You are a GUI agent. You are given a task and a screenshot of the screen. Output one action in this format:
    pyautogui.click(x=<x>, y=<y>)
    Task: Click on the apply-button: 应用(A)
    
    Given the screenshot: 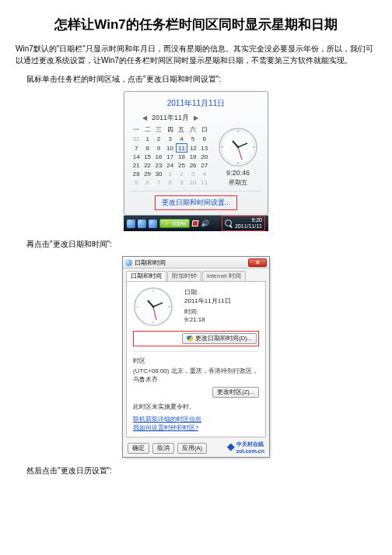 What is the action you would take?
    pyautogui.click(x=192, y=448)
    